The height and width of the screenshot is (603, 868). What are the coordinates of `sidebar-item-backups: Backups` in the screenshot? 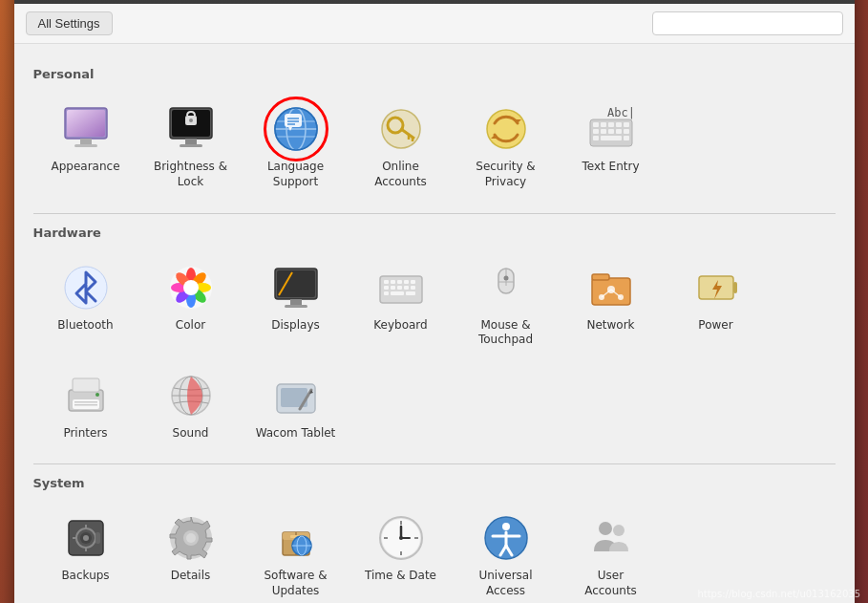 It's located at (86, 552).